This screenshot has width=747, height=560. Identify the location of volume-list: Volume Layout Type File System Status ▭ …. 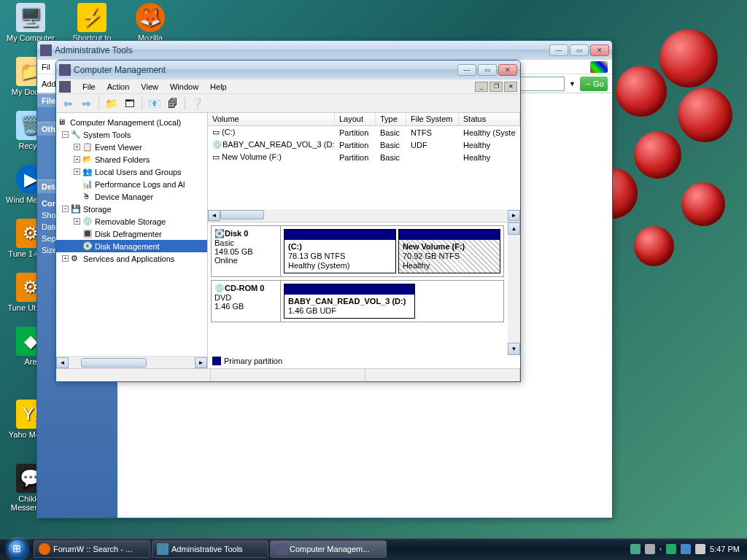
(364, 168).